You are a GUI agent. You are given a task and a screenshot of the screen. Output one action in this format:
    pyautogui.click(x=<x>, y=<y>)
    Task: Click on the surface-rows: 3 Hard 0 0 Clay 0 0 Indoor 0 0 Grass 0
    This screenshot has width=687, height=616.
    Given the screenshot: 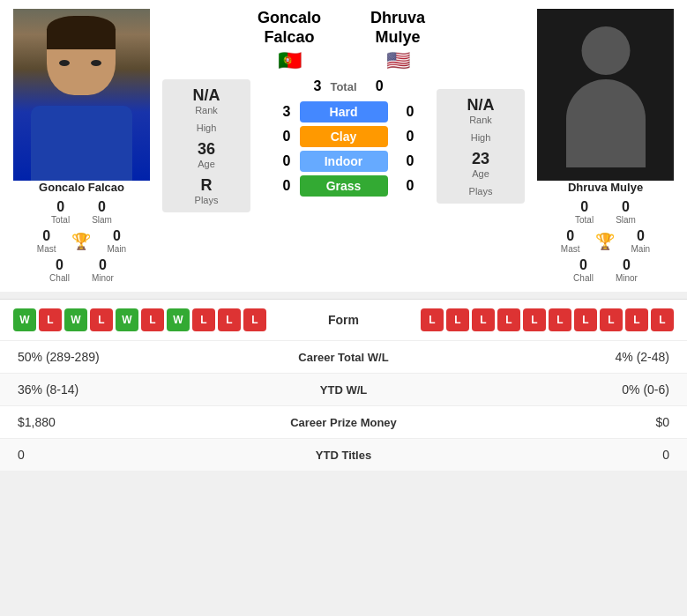 What is the action you would take?
    pyautogui.click(x=344, y=149)
    